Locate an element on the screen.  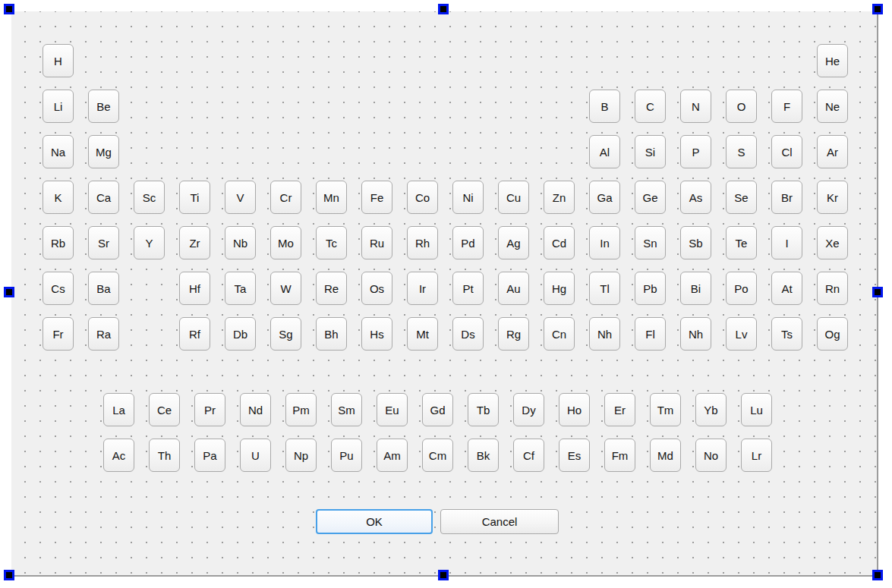
element-button-no: No is located at coordinates (711, 455).